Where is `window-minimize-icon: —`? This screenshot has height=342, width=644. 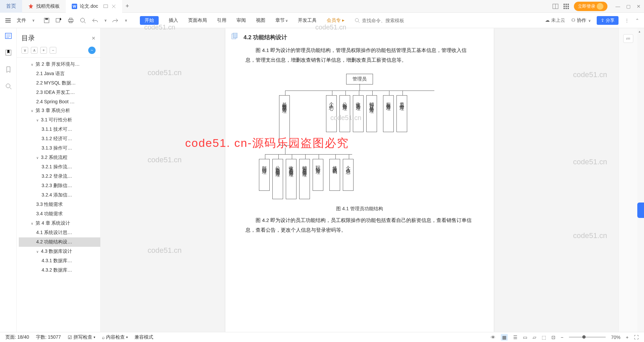 window-minimize-icon: — is located at coordinates (618, 6).